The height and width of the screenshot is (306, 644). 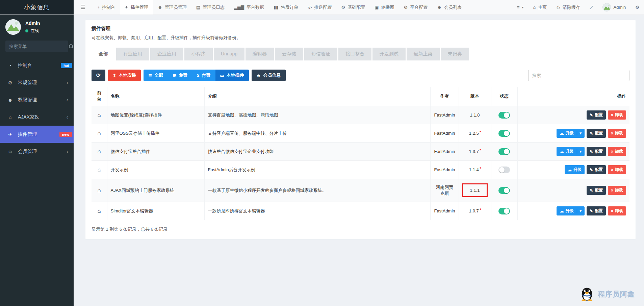 What do you see at coordinates (180, 75) in the screenshot?
I see `filter-free-button: ⊞ 免费` at bounding box center [180, 75].